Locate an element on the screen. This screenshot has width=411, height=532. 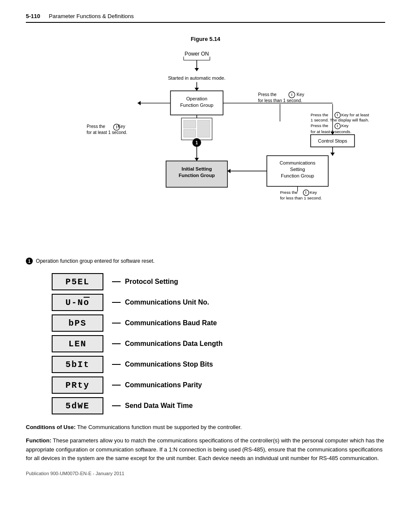
function-section: Function: These parameters allow you to … is located at coordinates (206, 450).